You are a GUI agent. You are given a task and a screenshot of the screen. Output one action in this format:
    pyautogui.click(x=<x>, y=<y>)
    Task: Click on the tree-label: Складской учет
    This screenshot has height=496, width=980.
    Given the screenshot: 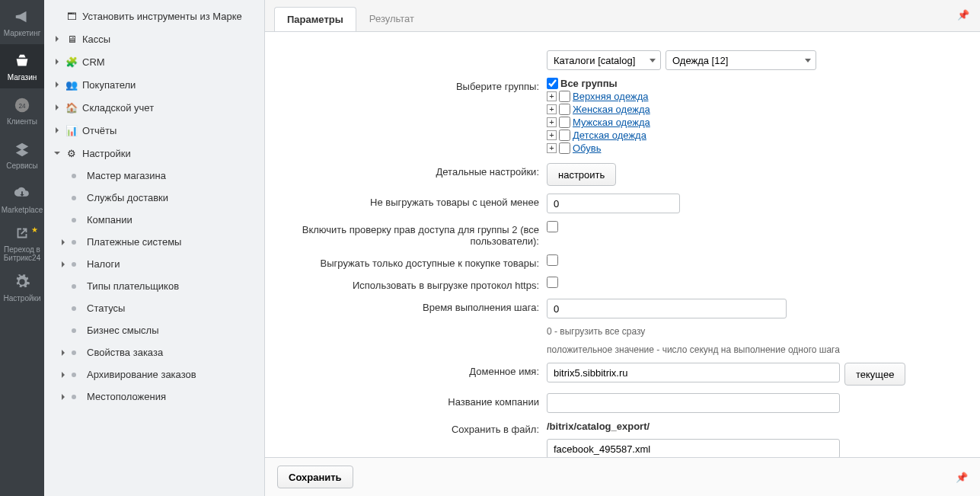 What is the action you would take?
    pyautogui.click(x=118, y=108)
    